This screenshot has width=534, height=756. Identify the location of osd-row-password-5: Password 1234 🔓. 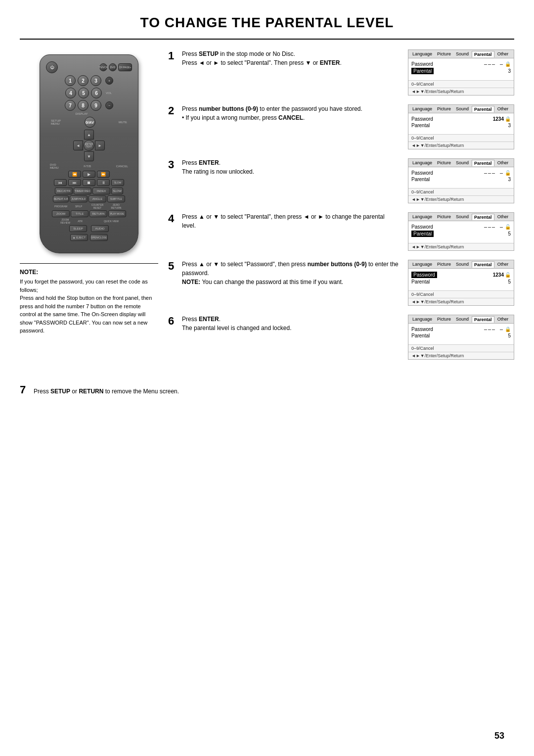
(461, 275).